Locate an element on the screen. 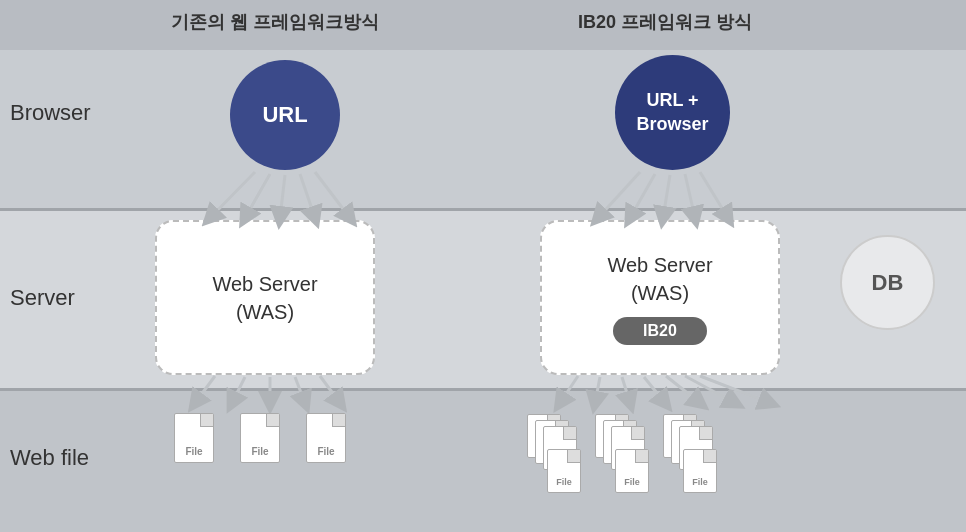  server-box-left: Web Server(WAS) is located at coordinates (265, 298).